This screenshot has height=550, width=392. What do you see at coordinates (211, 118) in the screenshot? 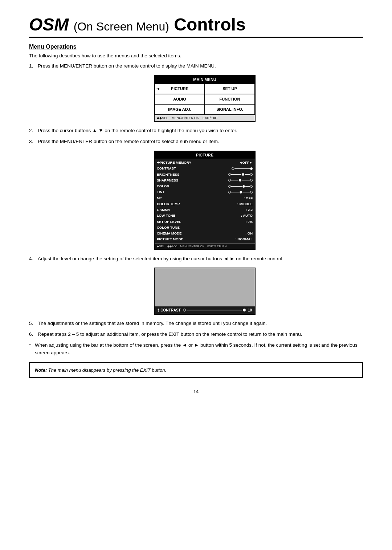
I see `main-menu-footer-exit: EXIT/EXIT` at bounding box center [211, 118].